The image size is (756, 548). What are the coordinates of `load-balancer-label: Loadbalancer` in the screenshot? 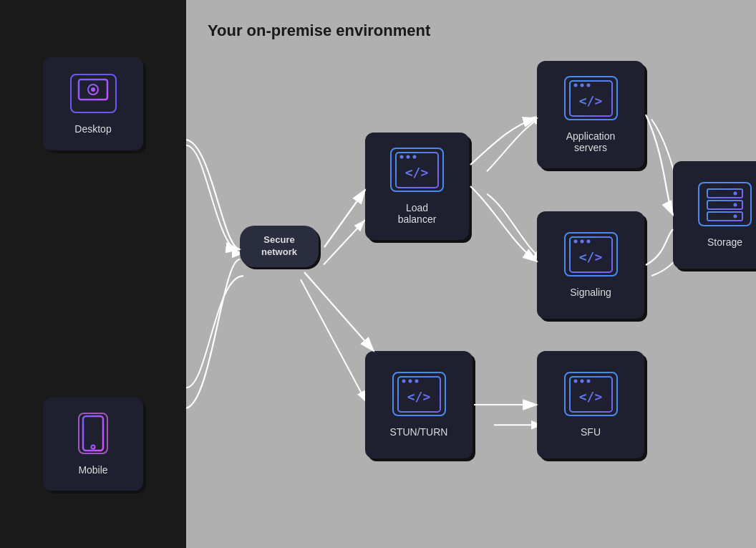 It's located at (417, 213).